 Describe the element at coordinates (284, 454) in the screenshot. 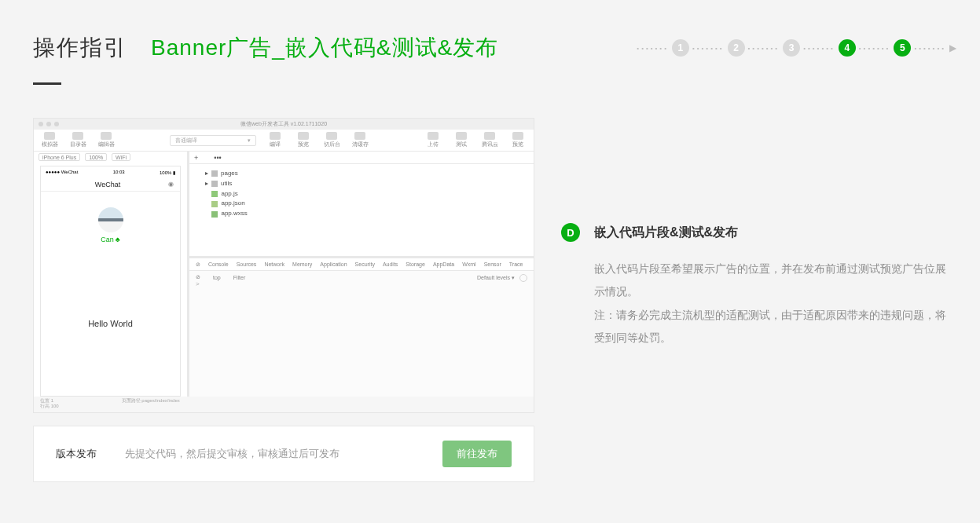

I see `publish-card: 版本发布 先提交代码，然后提交审核，审核通过后可发布 前往发布` at that location.